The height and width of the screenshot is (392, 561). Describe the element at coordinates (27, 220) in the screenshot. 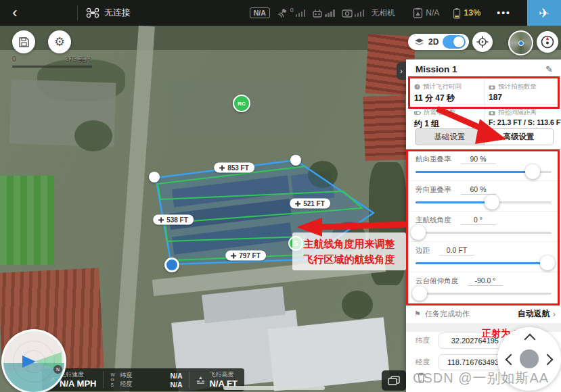

I see `map-sports-field` at that location.